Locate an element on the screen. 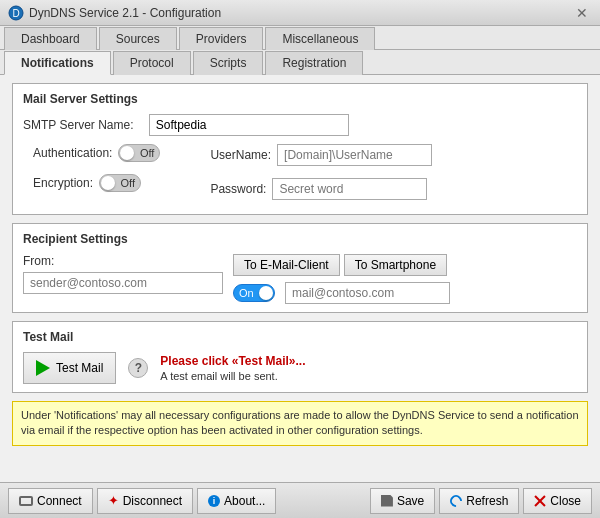 This screenshot has height=518, width=600. auth-toggle: Off is located at coordinates (139, 153).